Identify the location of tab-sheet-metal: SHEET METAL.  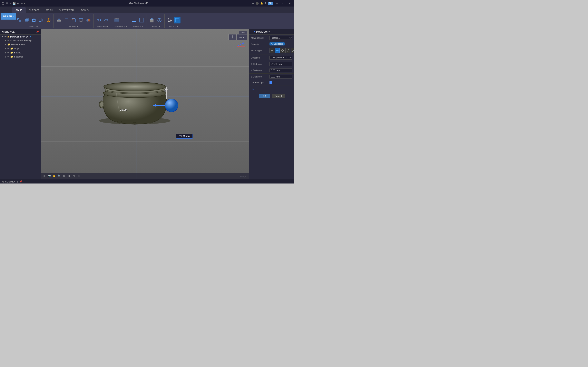
(67, 10).